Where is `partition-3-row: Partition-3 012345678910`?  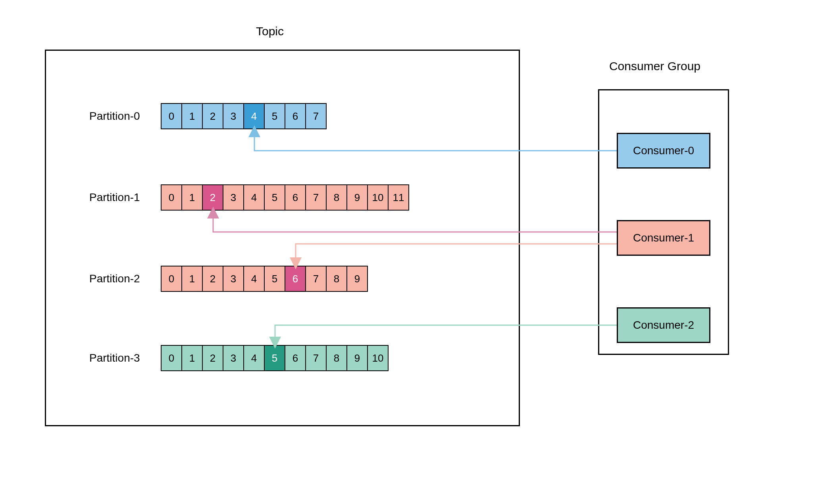 partition-3-row: Partition-3 012345678910 is located at coordinates (239, 358).